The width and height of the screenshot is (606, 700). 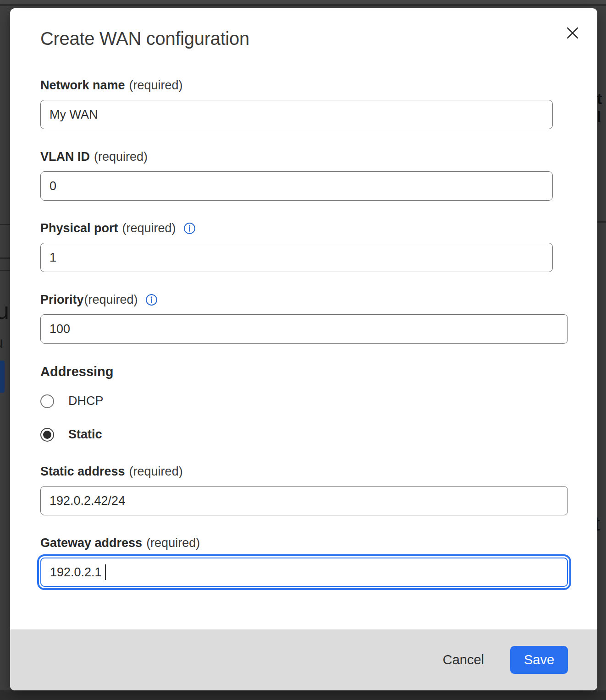 I want to click on field-label: Physical port, so click(x=79, y=228).